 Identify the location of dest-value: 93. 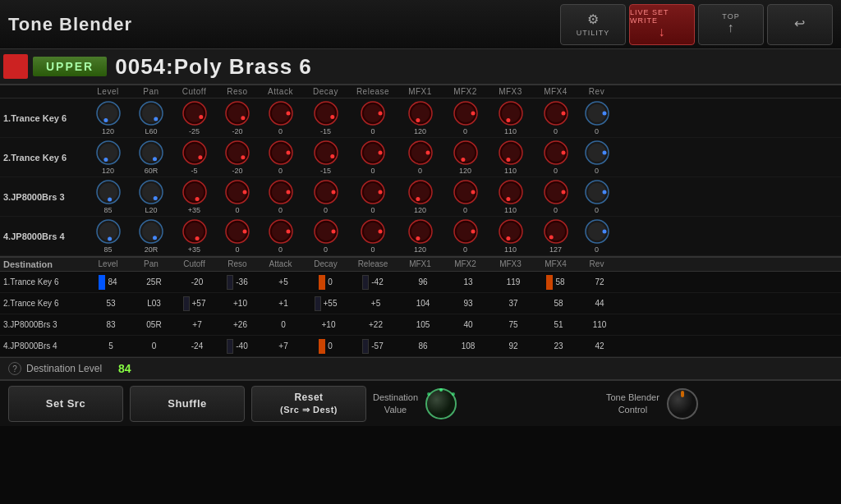
(468, 304).